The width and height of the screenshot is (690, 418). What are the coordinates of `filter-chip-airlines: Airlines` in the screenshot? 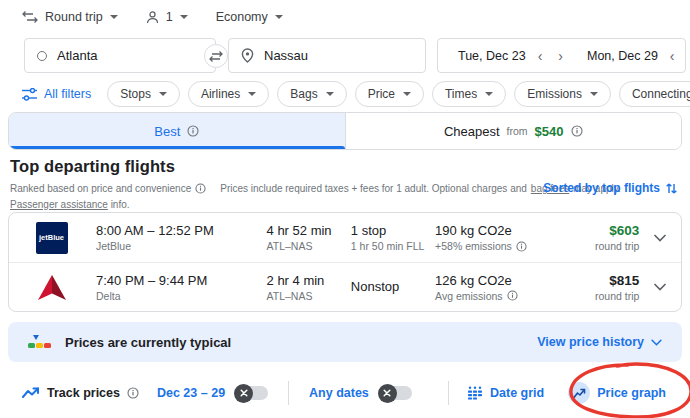 It's located at (228, 94).